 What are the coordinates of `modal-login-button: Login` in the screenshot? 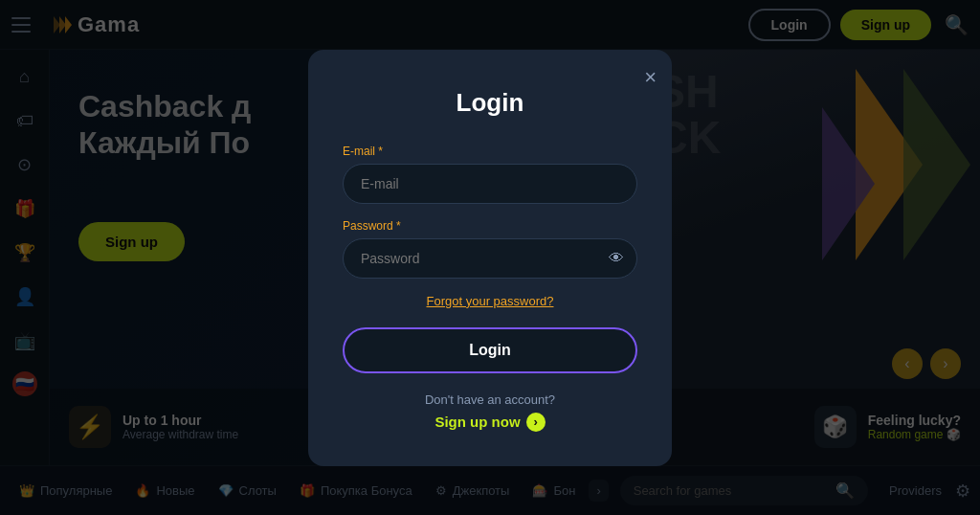 It's located at (490, 350).